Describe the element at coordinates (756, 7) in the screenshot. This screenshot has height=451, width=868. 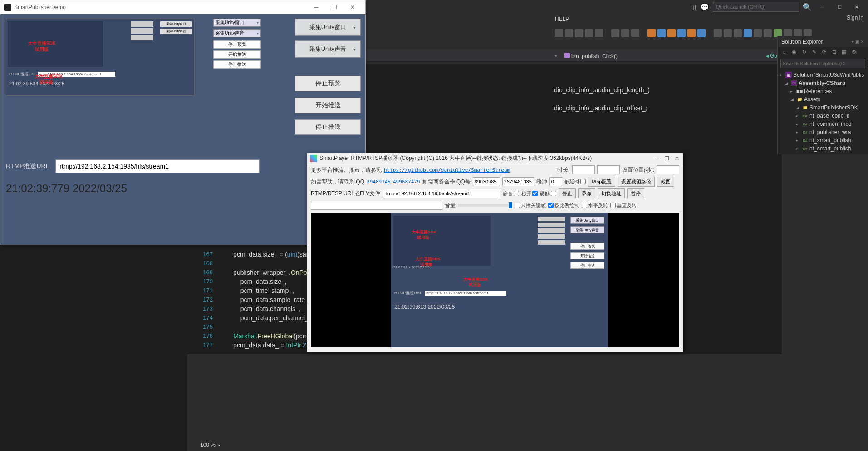
I see `quick-launch-input` at that location.